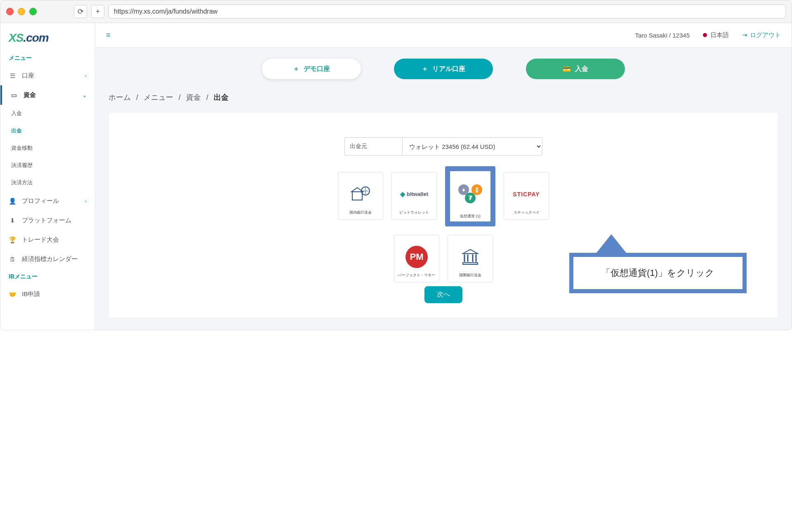 The width and height of the screenshot is (792, 532). I want to click on breadcrumb-home: ホーム, so click(120, 97).